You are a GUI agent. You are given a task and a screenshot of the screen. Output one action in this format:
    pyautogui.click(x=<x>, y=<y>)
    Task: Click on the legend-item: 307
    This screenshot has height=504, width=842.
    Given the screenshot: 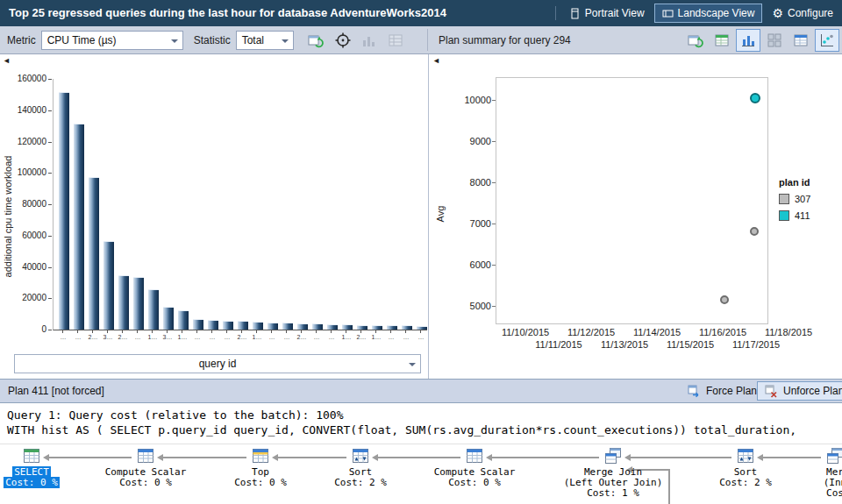 What is the action you would take?
    pyautogui.click(x=808, y=199)
    